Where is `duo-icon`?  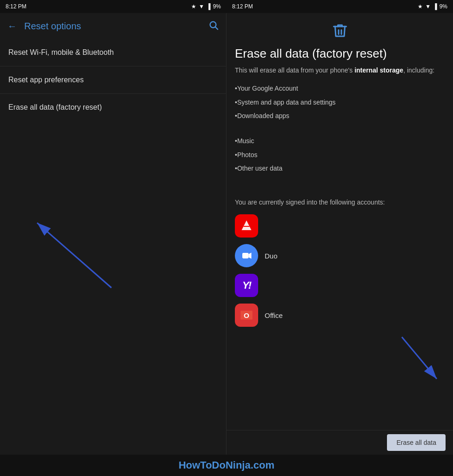
duo-icon is located at coordinates (246, 256).